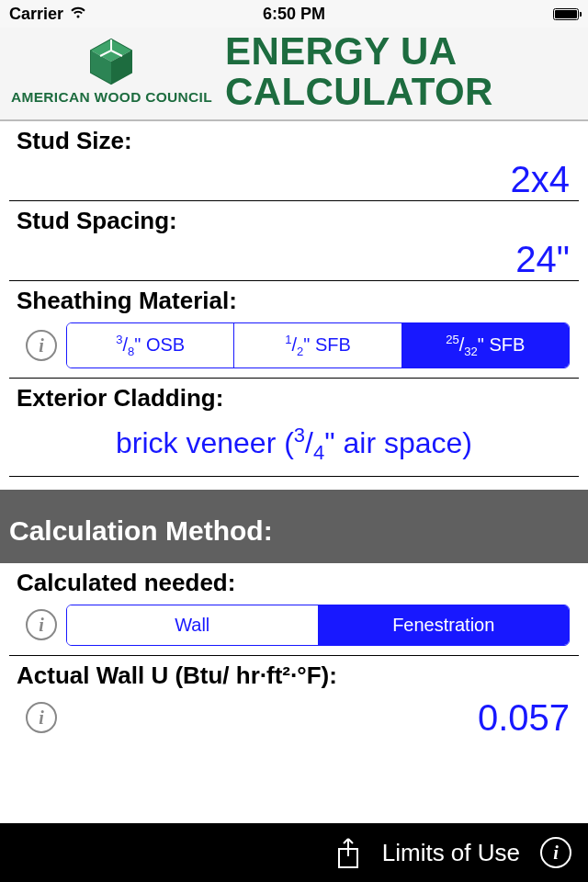 The image size is (588, 882). What do you see at coordinates (294, 179) in the screenshot?
I see `stud-size-row: 2x4` at bounding box center [294, 179].